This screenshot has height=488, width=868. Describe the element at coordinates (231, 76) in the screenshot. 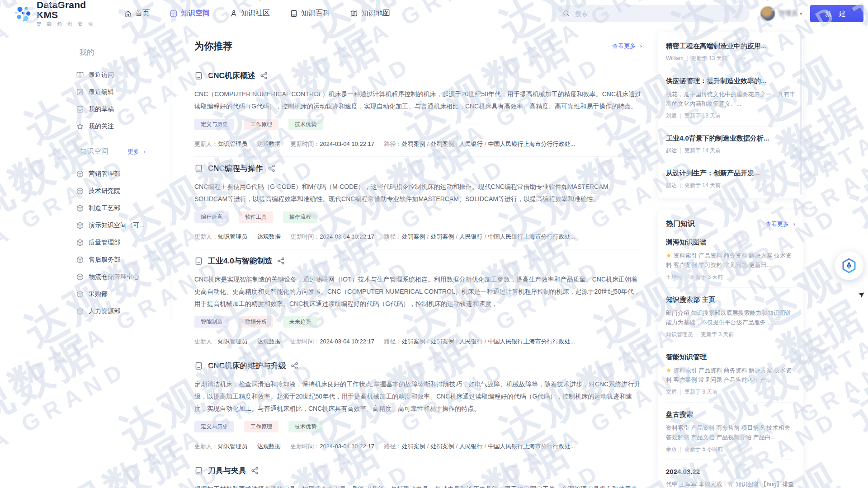

I see `card-title: CNC机床概述` at that location.